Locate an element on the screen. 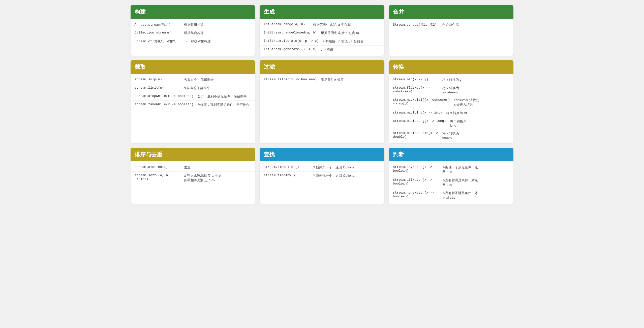  card-slice: 截取stream.skip(n)舍弃 n 个，保留剩余stream.limit(… is located at coordinates (193, 102).